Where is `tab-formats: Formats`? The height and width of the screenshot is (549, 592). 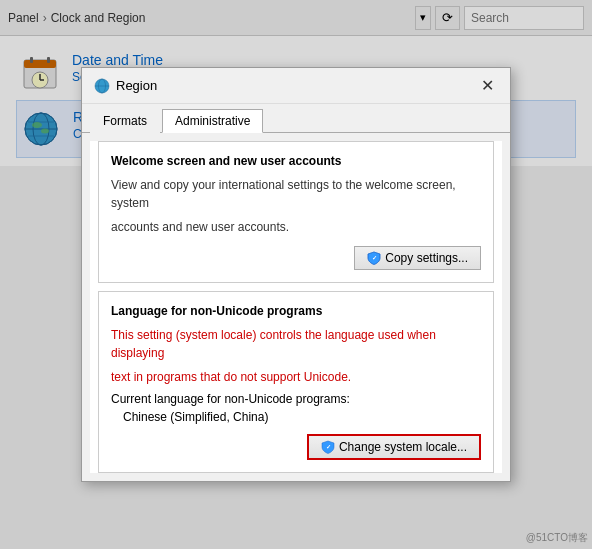
tab-formats: Formats is located at coordinates (125, 121).